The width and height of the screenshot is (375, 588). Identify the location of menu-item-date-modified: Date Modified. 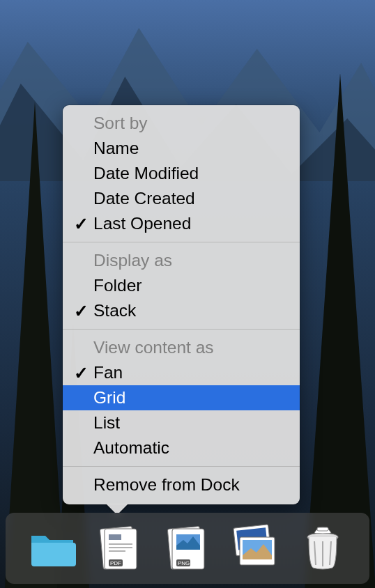
(181, 173).